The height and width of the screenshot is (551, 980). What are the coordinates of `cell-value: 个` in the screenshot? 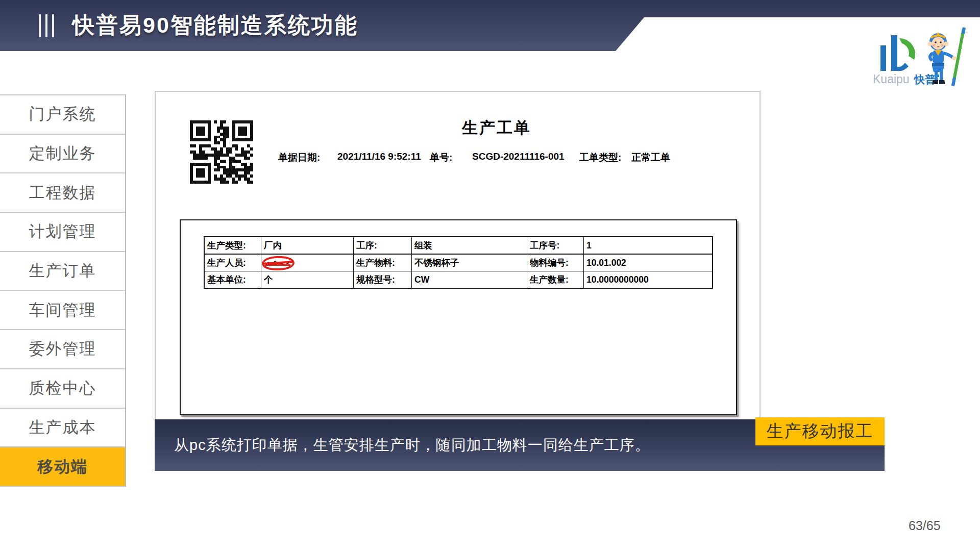 It's located at (307, 280).